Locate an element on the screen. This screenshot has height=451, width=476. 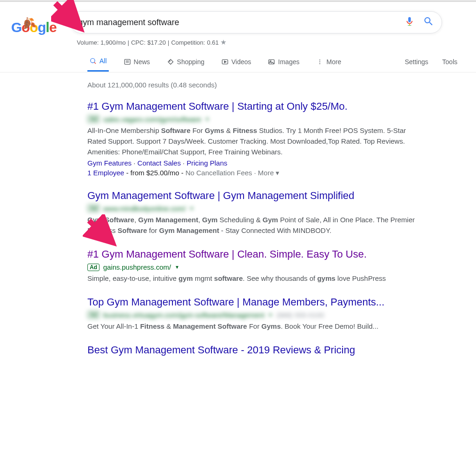
sitelink: Gym Features is located at coordinates (110, 163).